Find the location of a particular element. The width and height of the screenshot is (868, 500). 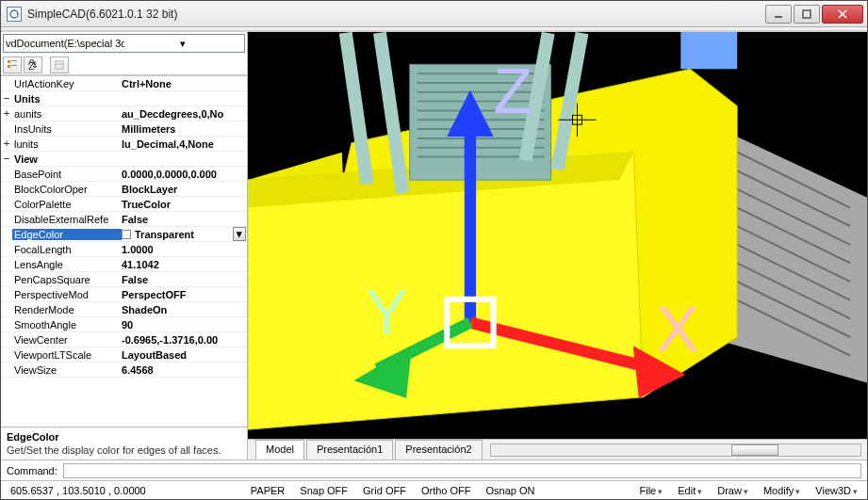

property-help: EdgeColor Get/Set the display color for … is located at coordinates (124, 443).